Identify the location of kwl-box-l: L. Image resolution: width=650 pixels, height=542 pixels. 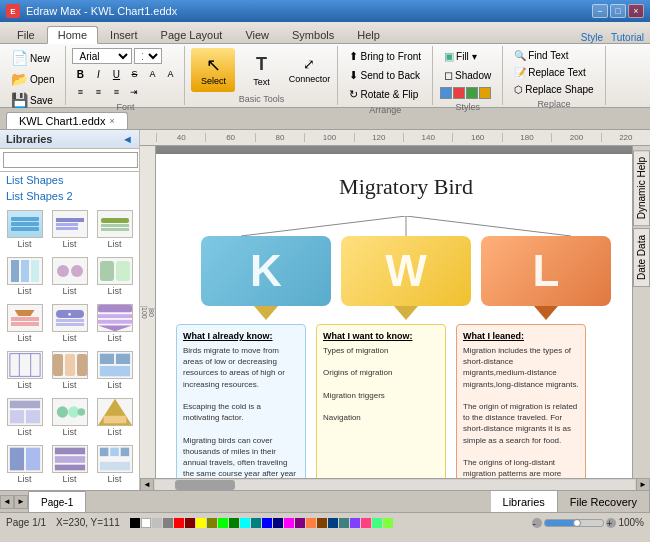
(546, 271).